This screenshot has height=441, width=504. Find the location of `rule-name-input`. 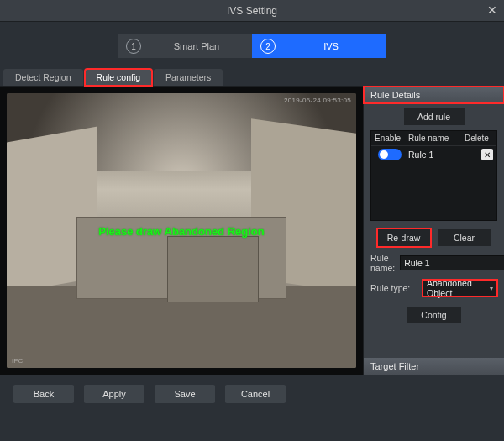

rule-name-input is located at coordinates (452, 263).